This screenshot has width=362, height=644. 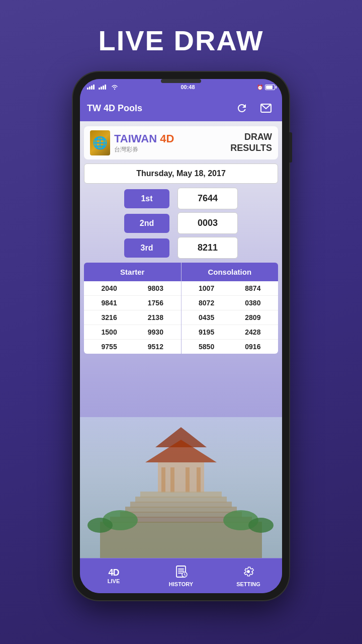 What do you see at coordinates (114, 581) in the screenshot?
I see `nav-label-live: LIVE` at bounding box center [114, 581].